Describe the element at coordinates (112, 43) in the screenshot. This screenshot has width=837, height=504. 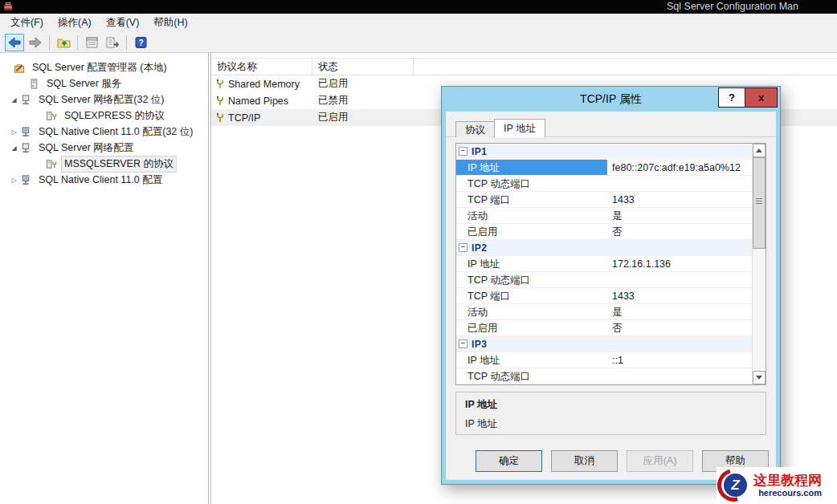
I see `export-list-icon` at that location.